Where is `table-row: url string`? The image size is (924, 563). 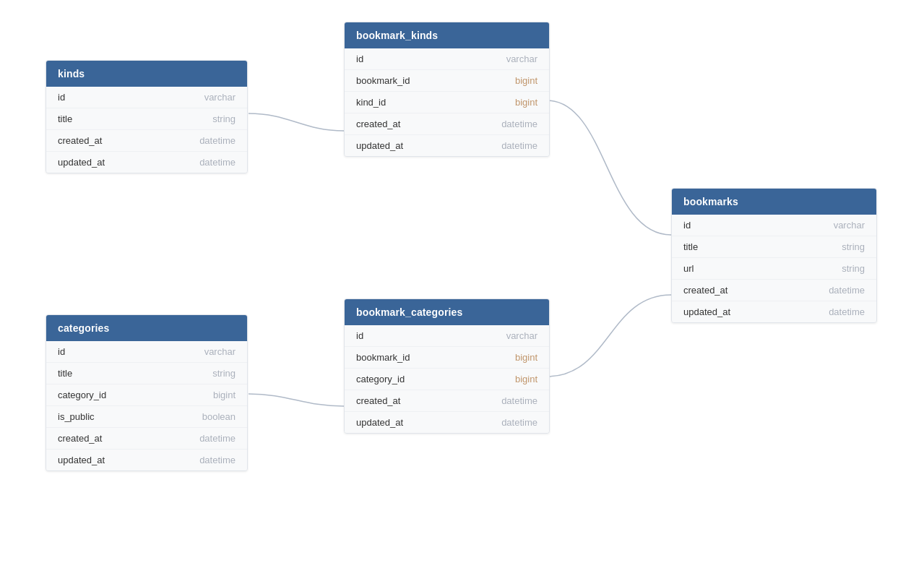 table-row: url string is located at coordinates (774, 269).